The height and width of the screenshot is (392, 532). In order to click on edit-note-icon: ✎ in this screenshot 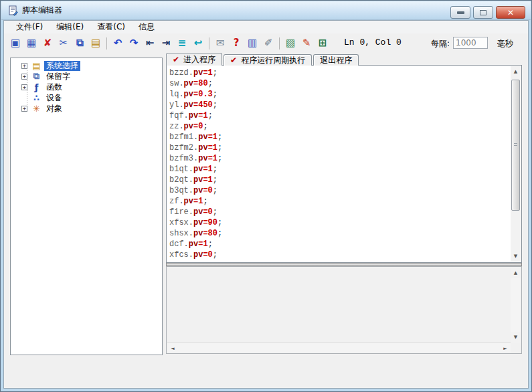, I will do `click(306, 43)`.